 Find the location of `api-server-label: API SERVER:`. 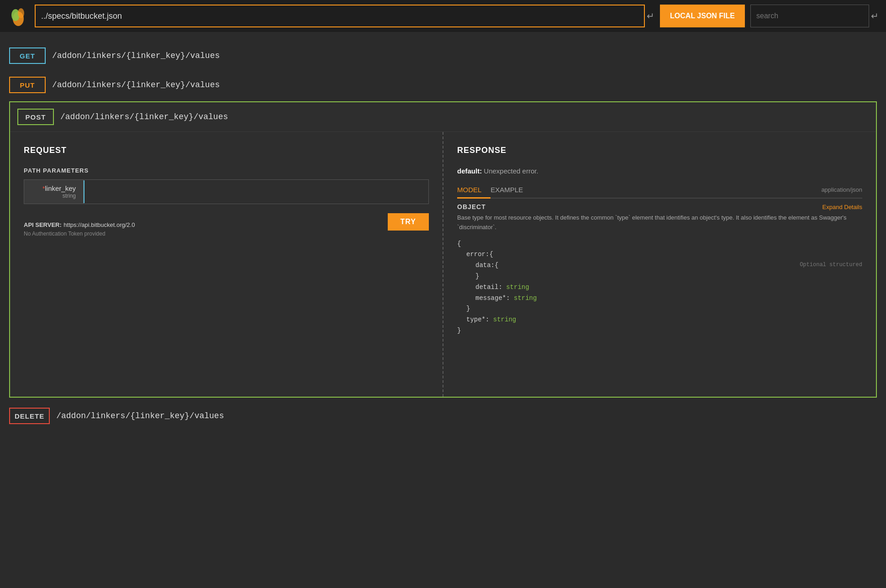

api-server-label: API SERVER: is located at coordinates (43, 225).